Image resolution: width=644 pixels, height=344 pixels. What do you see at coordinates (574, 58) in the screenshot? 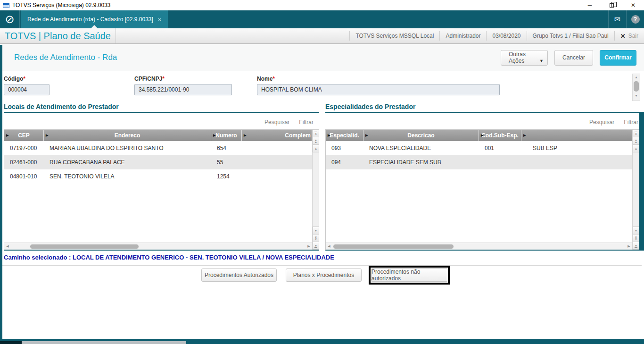
I see `cancel-button: Cancelar` at bounding box center [574, 58].